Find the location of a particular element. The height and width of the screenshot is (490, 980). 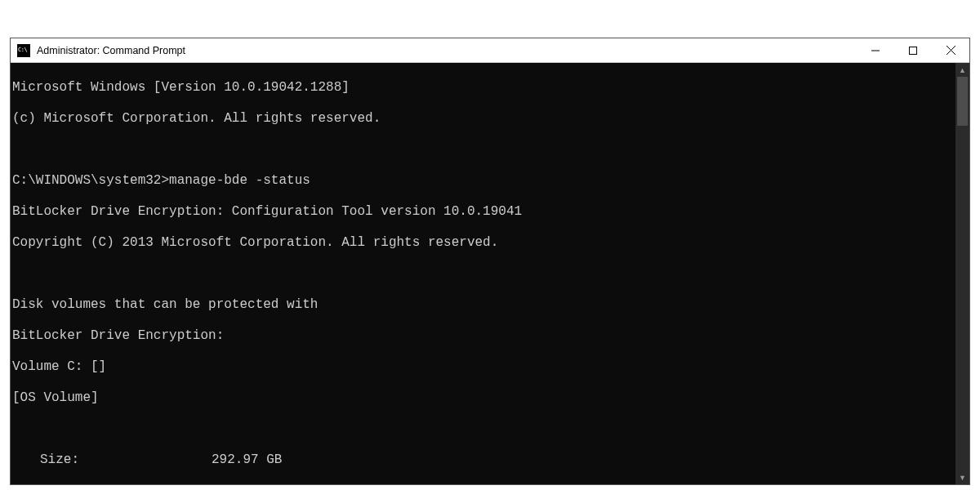

vertical-scrollbar: ▲ ▼ is located at coordinates (962, 274).